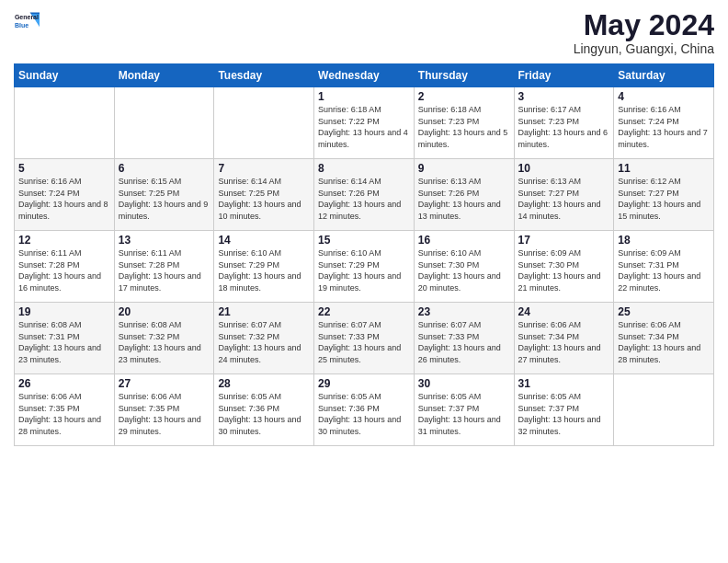 The height and width of the screenshot is (563, 728). Describe the element at coordinates (164, 410) in the screenshot. I see `day-cell: 27Sunrise: 6:06 AMSunset: 7:35 PMDayligh…` at that location.